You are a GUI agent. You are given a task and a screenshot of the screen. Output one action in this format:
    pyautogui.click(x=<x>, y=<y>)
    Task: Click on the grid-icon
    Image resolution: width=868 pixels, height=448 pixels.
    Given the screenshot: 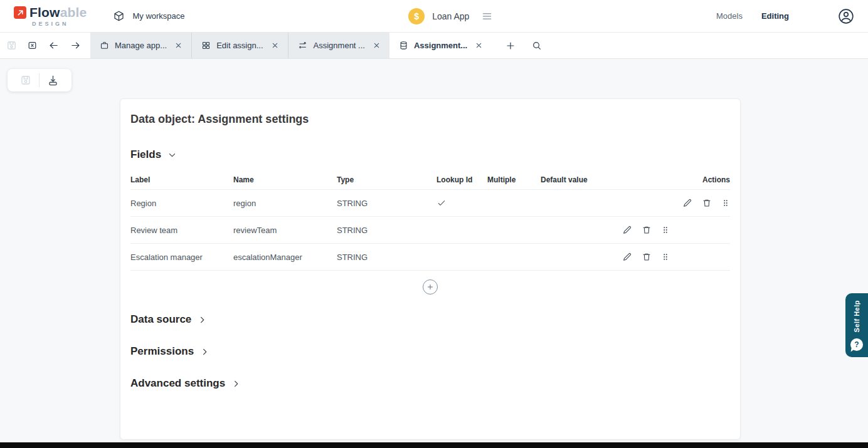 What is the action you would take?
    pyautogui.click(x=206, y=45)
    